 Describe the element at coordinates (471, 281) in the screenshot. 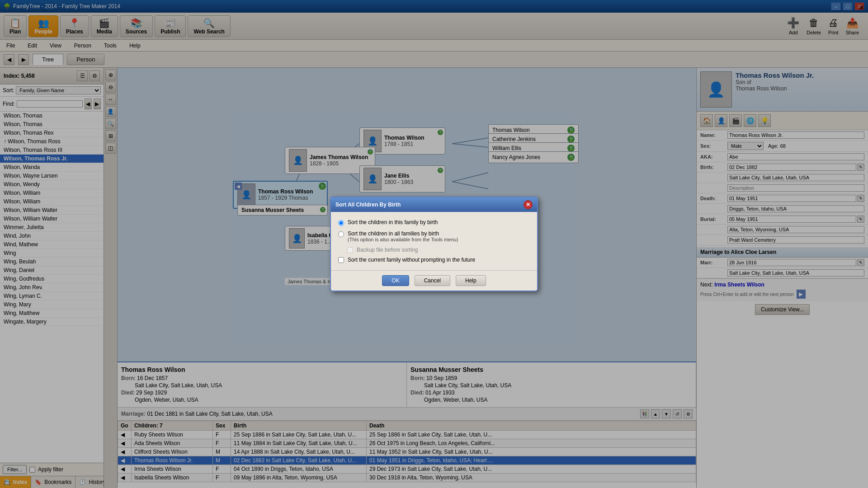

I see `dialog-help-button: Help` at that location.